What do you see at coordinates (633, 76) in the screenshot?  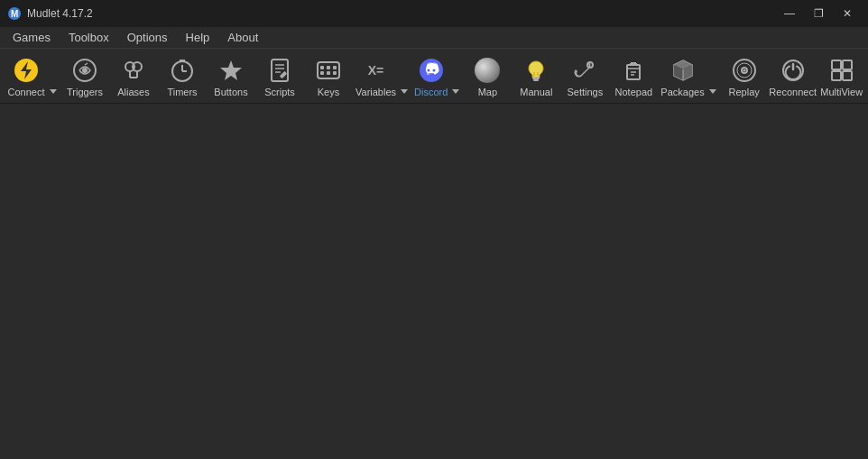 I see `notepad-button: Notepad` at bounding box center [633, 76].